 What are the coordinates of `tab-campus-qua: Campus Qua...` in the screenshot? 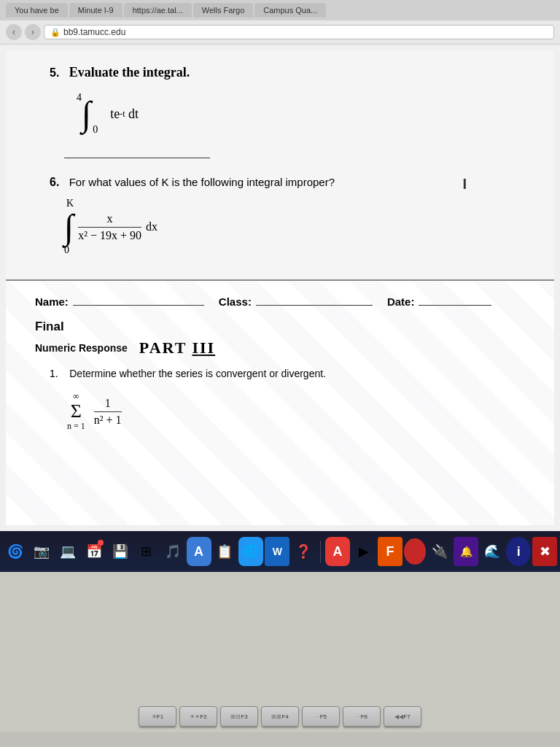 It's located at (290, 10).